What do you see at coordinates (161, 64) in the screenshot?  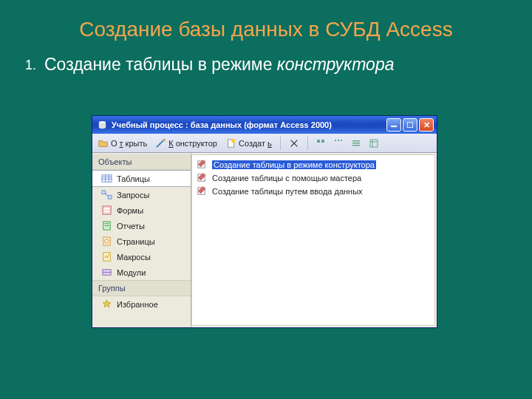 I see `subtitle-part-a: Создание таблицы в режиме` at bounding box center [161, 64].